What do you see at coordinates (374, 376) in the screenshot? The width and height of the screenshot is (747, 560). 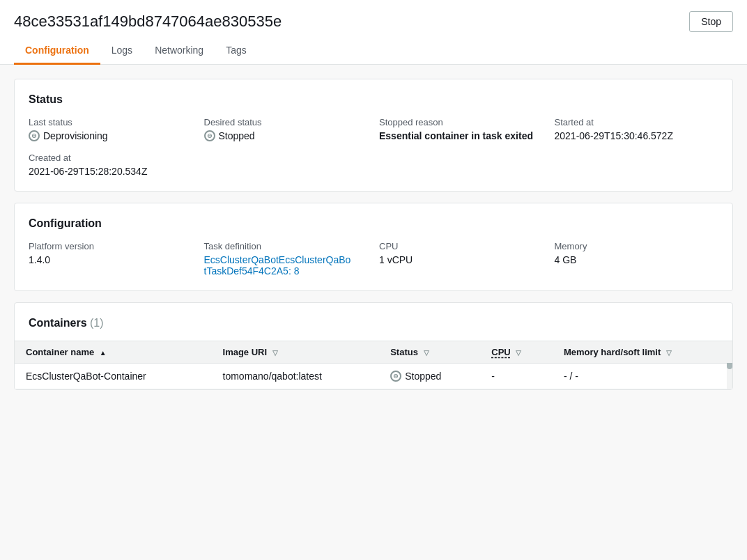 I see `table-row: EcsClusterQaBot-Container tomomano/qabot…` at bounding box center [374, 376].